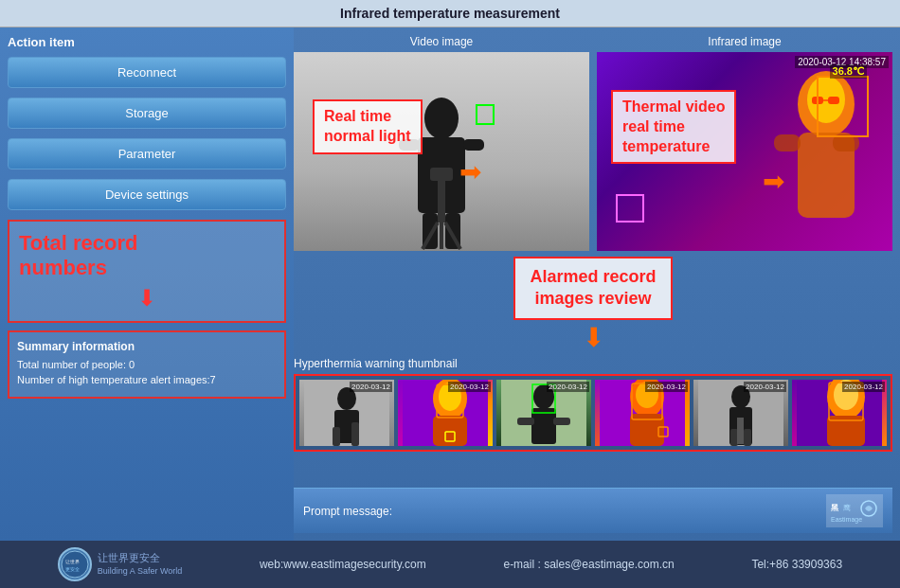 The image size is (900, 588). What do you see at coordinates (368, 127) in the screenshot?
I see `real-time-annotation: Real time normal light` at bounding box center [368, 127].